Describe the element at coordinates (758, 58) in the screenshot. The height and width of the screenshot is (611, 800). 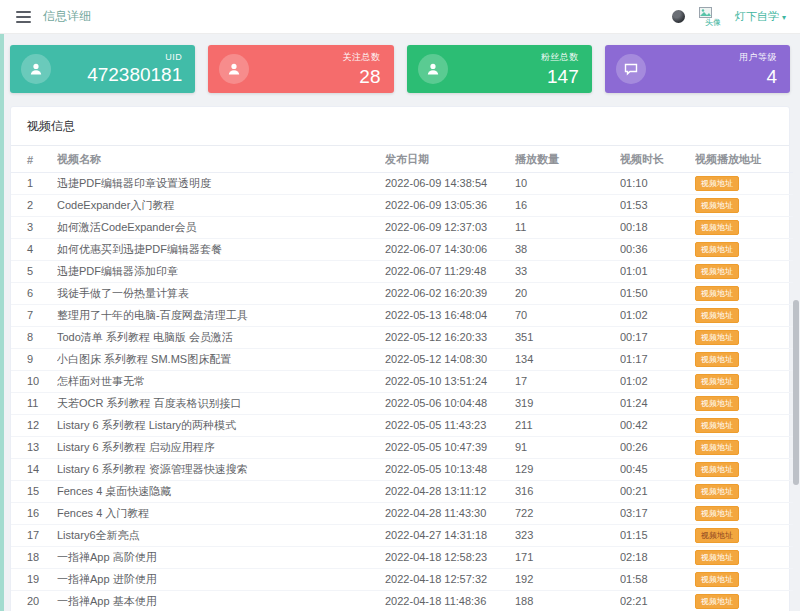
I see `stat-label: 用户等级` at that location.